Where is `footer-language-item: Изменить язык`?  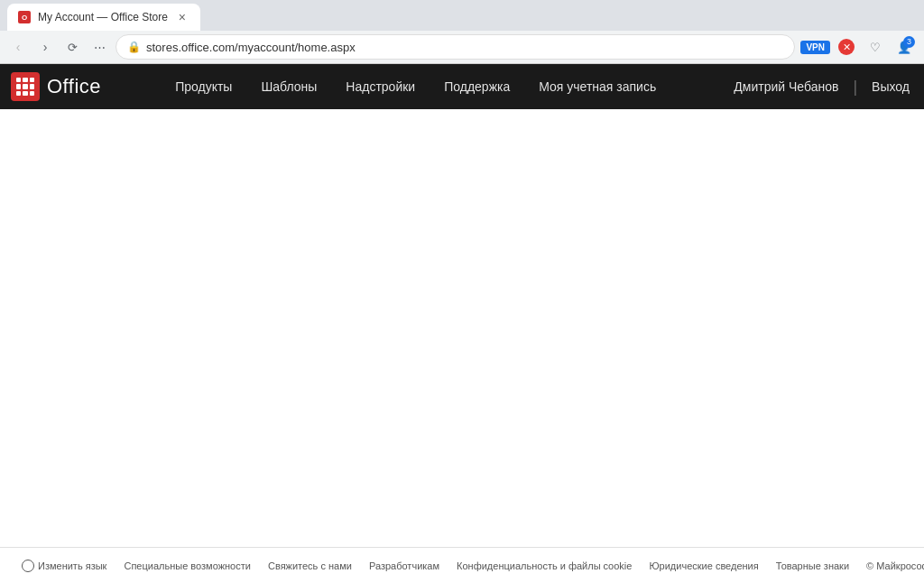 footer-language-item: Изменить язык is located at coordinates (64, 566).